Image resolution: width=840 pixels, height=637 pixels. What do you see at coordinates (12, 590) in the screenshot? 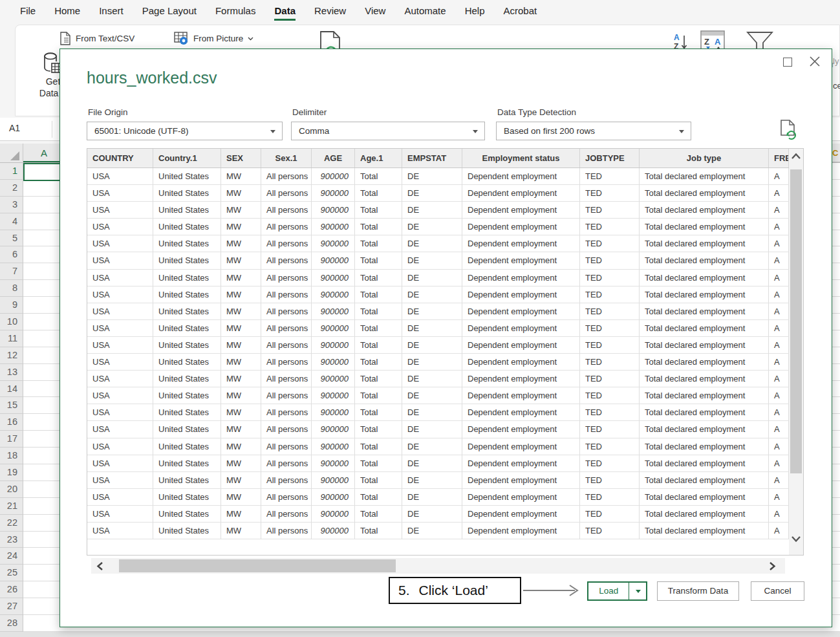
I see `row-header-26: 26` at bounding box center [12, 590].